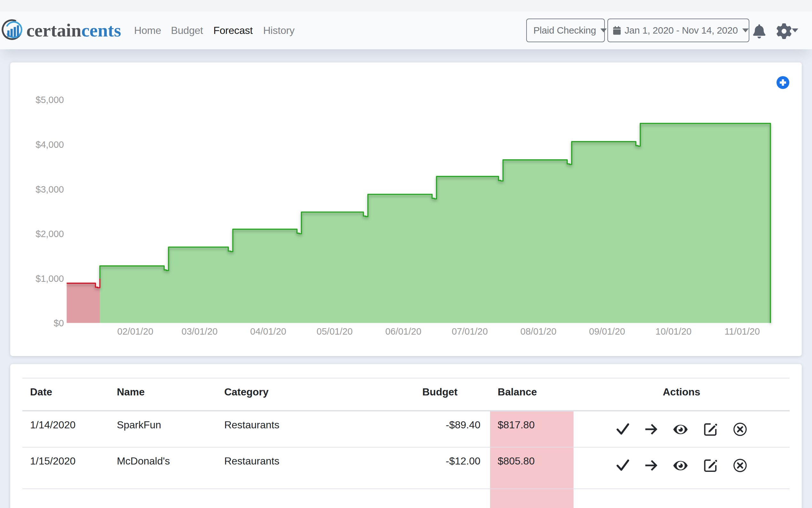 This screenshot has height=508, width=812. I want to click on svg-text: $2,000, so click(50, 234).